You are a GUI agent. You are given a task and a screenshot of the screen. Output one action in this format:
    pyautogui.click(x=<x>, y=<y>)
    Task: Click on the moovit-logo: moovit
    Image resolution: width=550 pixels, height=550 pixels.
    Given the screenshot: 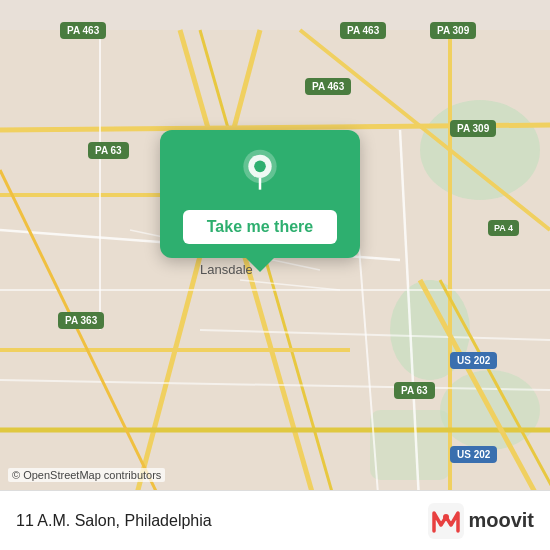 What is the action you would take?
    pyautogui.click(x=481, y=521)
    